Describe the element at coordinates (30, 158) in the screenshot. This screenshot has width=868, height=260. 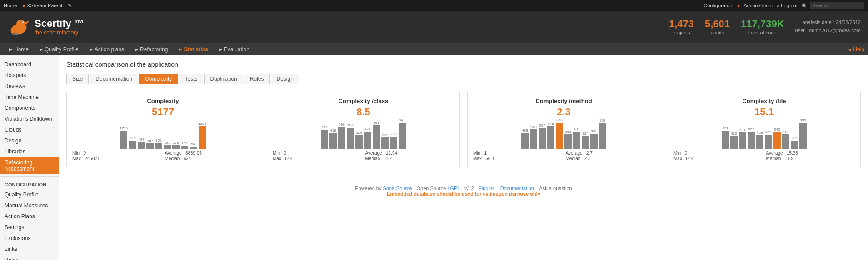
I see `sidebar: Dashboard Hotspots Reviews Time Machine …` at that location.